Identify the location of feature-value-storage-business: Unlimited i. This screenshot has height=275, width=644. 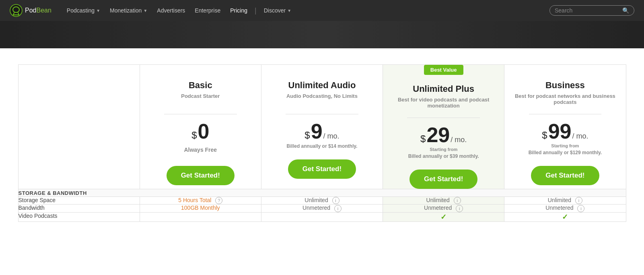
(565, 201).